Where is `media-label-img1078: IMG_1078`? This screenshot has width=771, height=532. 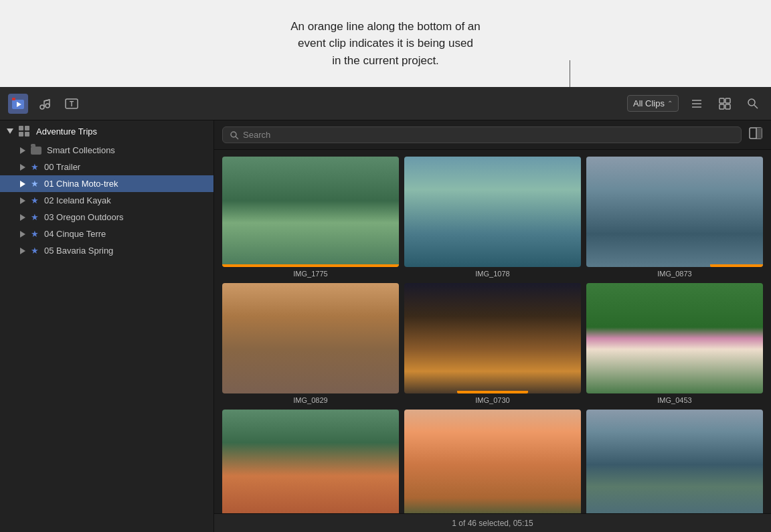
media-label-img1078: IMG_1078 is located at coordinates (493, 274).